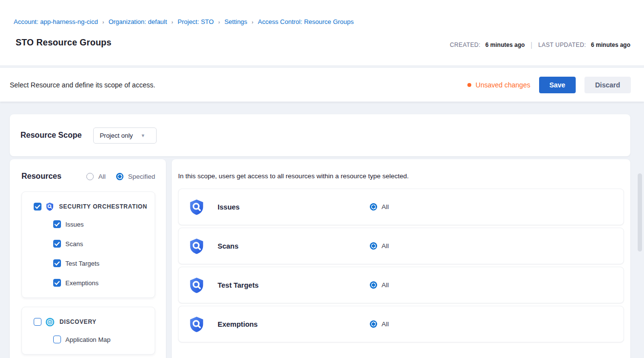 The image size is (644, 358). I want to click on checkbox-exemptions, so click(57, 283).